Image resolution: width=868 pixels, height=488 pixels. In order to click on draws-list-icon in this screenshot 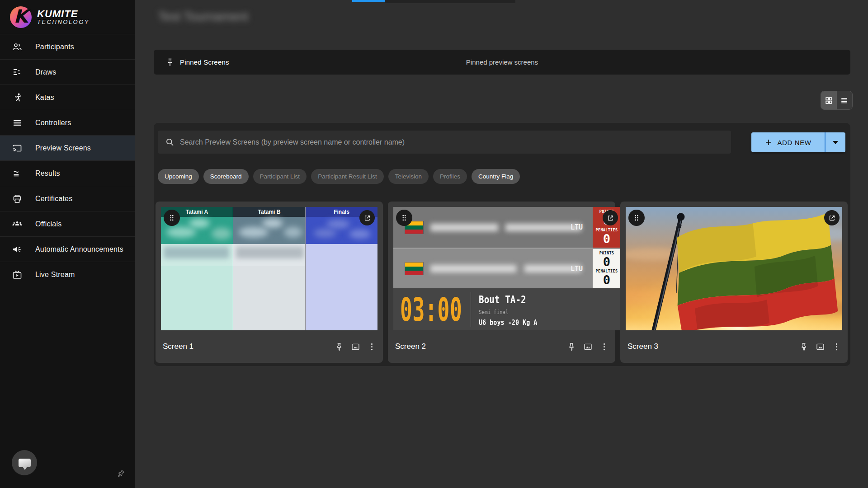, I will do `click(17, 72)`.